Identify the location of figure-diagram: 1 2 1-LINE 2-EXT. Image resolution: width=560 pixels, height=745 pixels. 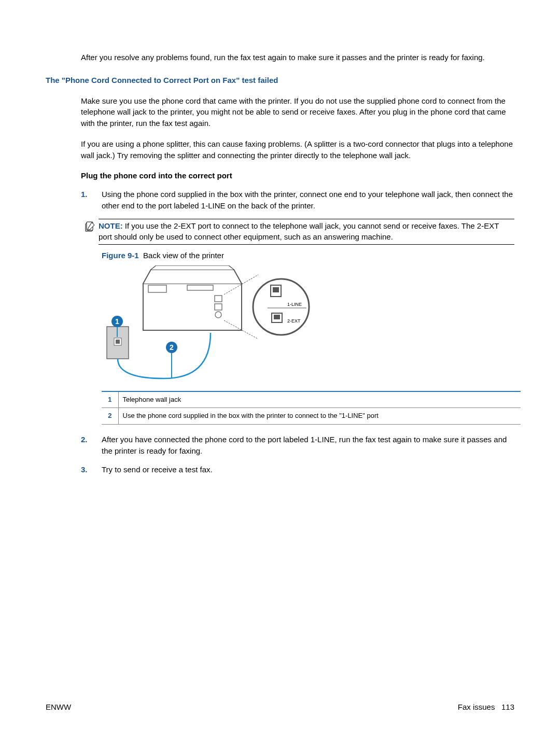
(308, 327).